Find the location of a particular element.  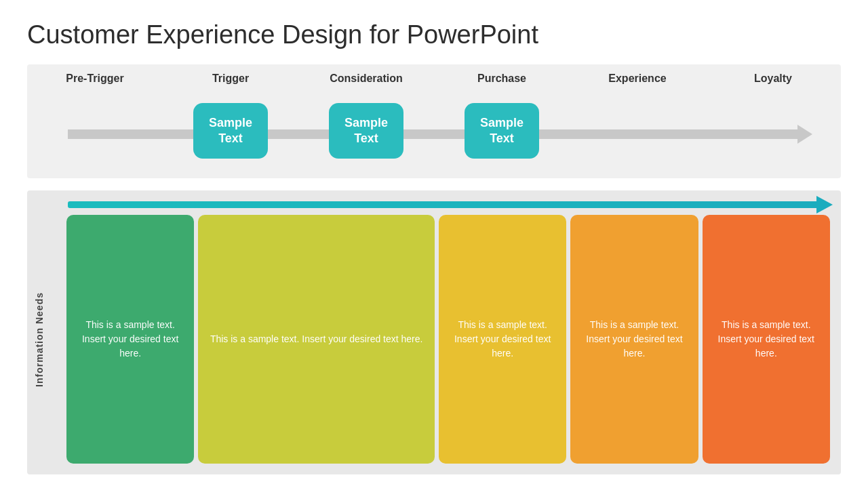

stage-cell-loyalty is located at coordinates (773, 131).